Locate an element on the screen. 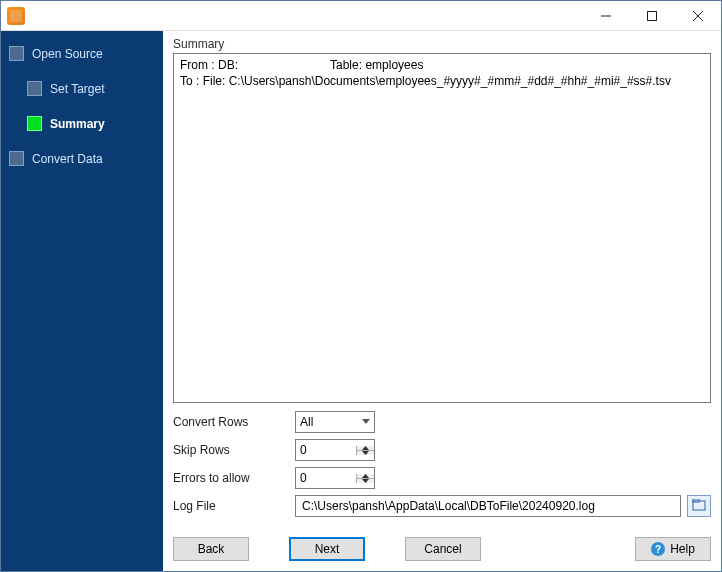  row-convert-rows: Convert Rows All is located at coordinates (442, 422).